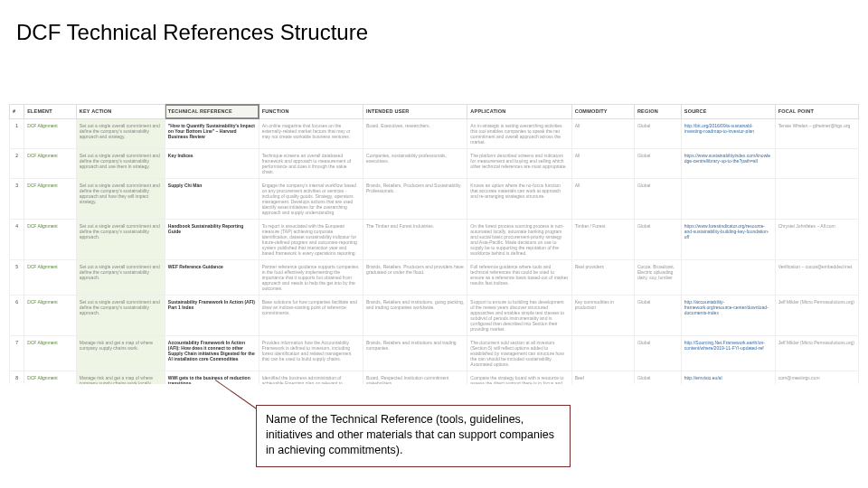  Describe the element at coordinates (17, 314) in the screenshot. I see `cell-num: 6` at that location.